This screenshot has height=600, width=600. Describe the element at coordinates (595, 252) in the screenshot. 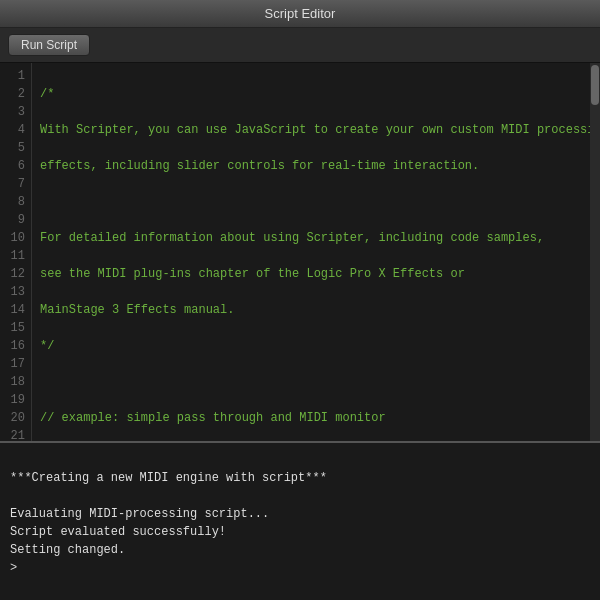

I see `vertical-scrollbar` at that location.